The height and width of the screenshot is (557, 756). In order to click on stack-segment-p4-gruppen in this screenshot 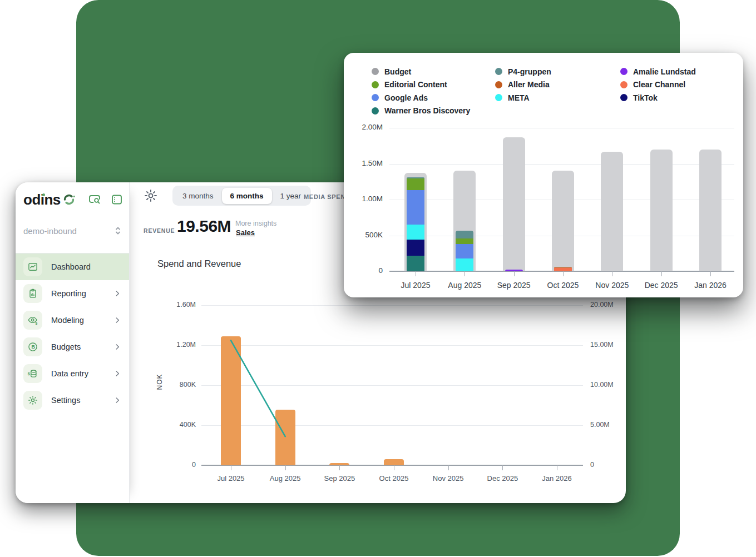, I will do `click(416, 178)`.